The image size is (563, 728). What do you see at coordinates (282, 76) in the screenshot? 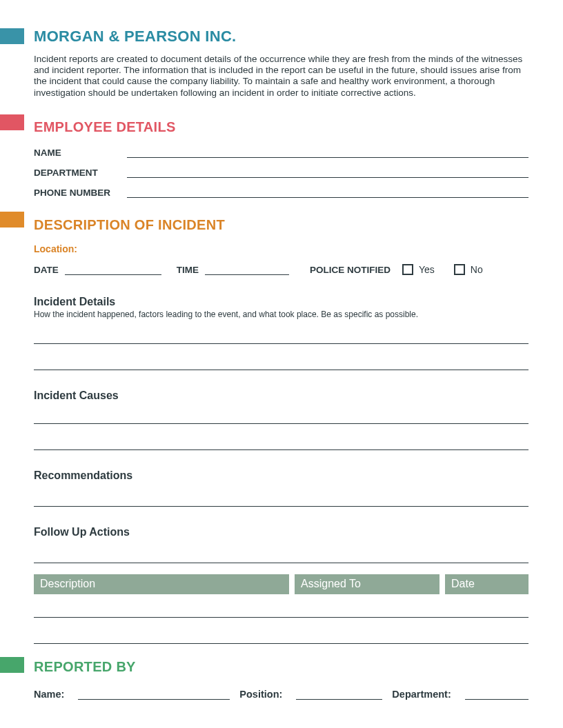
I see `intro-paragraph: Incident reports are created to document…` at bounding box center [282, 76].